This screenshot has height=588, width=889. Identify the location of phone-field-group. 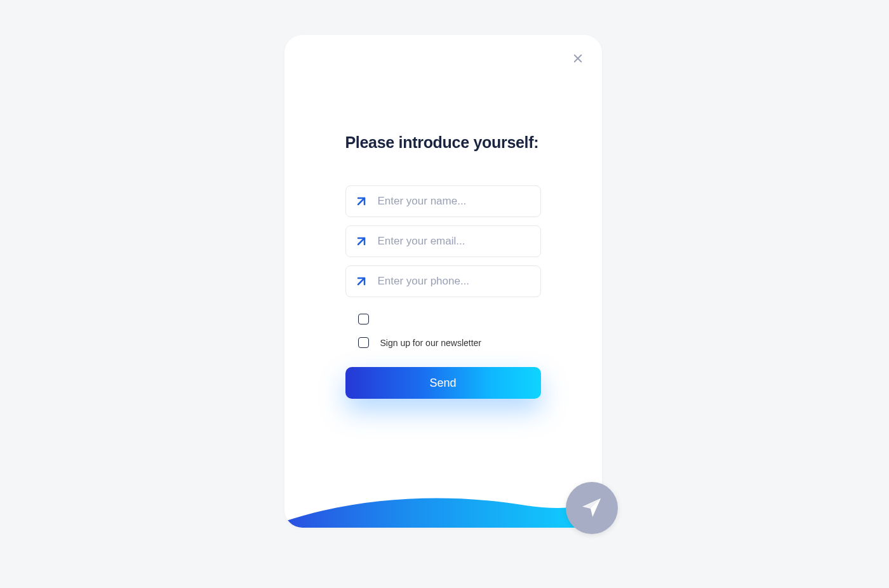
(443, 281).